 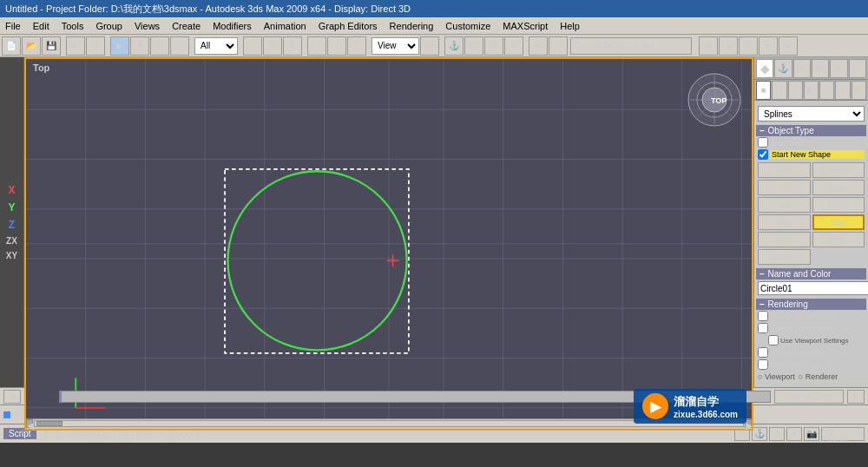 What do you see at coordinates (357, 46) in the screenshot?
I see `tb-array: ∙` at bounding box center [357, 46].